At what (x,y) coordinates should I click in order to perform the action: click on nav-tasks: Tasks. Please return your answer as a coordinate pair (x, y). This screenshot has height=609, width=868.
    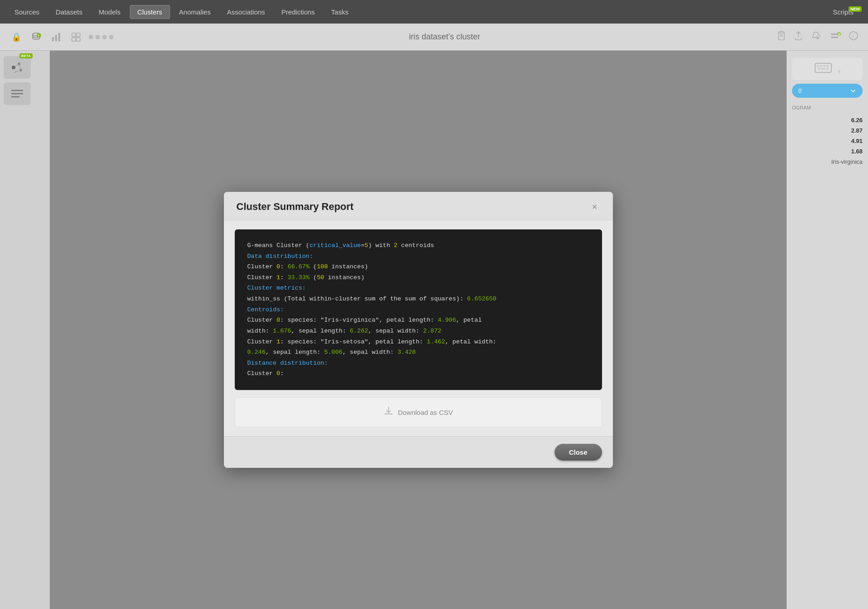
    Looking at the image, I should click on (340, 12).